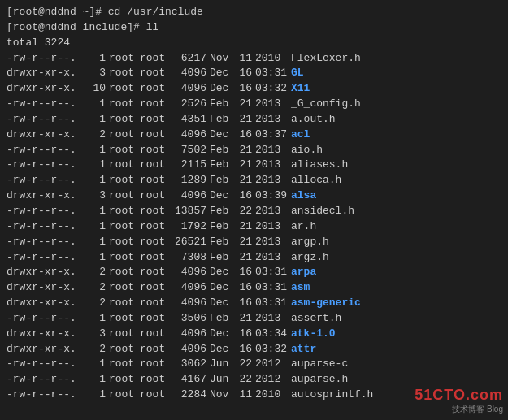 The height and width of the screenshot is (420, 508). What do you see at coordinates (254, 73) in the screenshot?
I see `terminal-line: drwxr-xr-x. 3rootroot4096Dec16 03:31GL` at bounding box center [254, 73].